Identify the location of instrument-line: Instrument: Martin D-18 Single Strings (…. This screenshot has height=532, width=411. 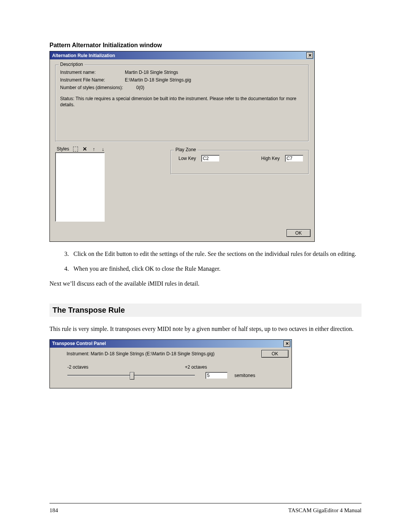
(141, 354).